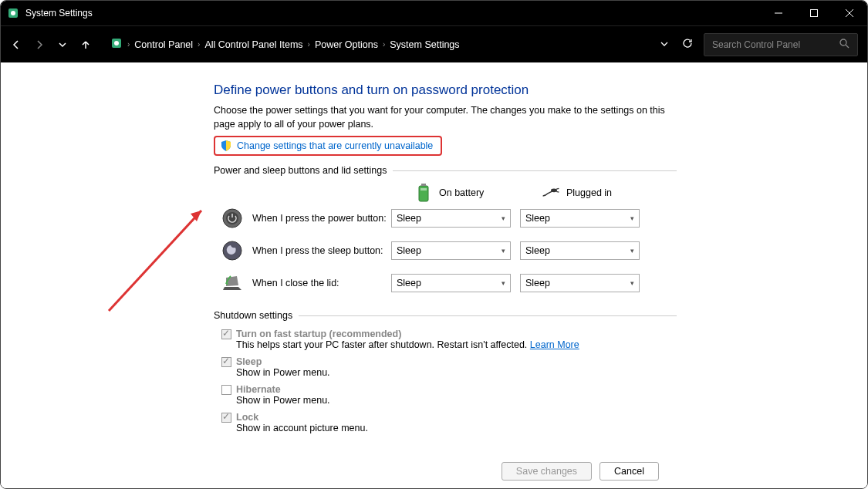  What do you see at coordinates (406, 45) in the screenshot?
I see `address-bar: › Control Panel › All Control Panel Item…` at bounding box center [406, 45].